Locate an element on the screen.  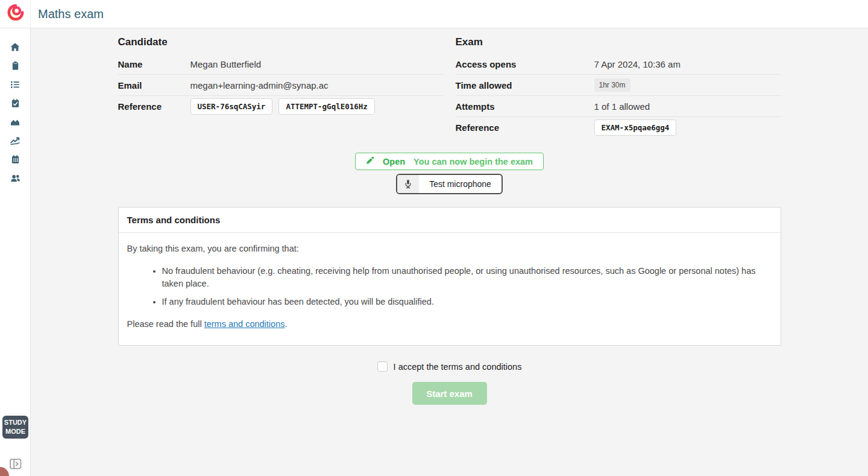
calendar-icon is located at coordinates (16, 159).